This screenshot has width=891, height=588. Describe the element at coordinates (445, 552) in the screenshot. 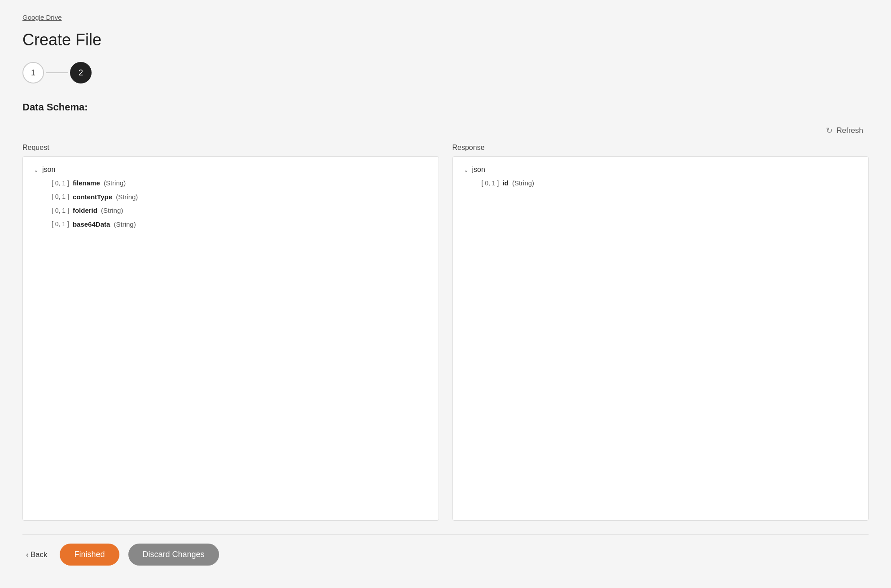

I see `bottom-bar: ‹ Back Finished Discard Changes` at that location.